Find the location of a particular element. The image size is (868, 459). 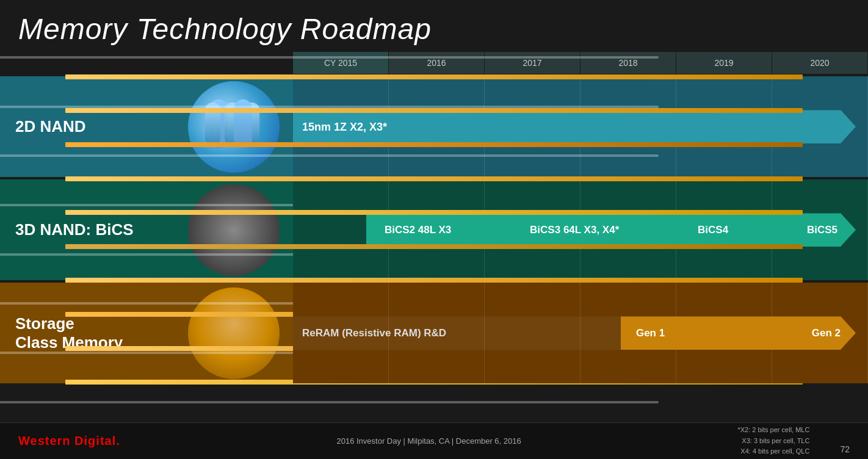

footer-note-2: X3: 3 bits per cell, TLC is located at coordinates (773, 441).